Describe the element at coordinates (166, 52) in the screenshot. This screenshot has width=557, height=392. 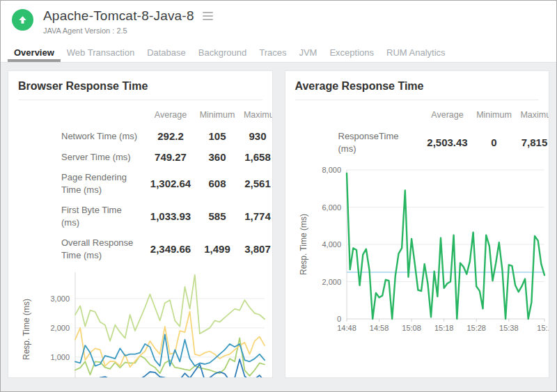
I see `tab-database: Database` at that location.